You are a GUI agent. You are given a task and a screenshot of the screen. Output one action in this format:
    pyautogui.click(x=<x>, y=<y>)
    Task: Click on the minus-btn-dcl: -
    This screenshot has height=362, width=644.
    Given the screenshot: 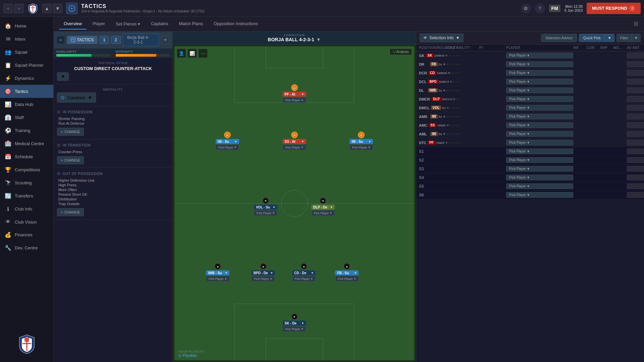 What is the action you would take?
    pyautogui.click(x=635, y=82)
    